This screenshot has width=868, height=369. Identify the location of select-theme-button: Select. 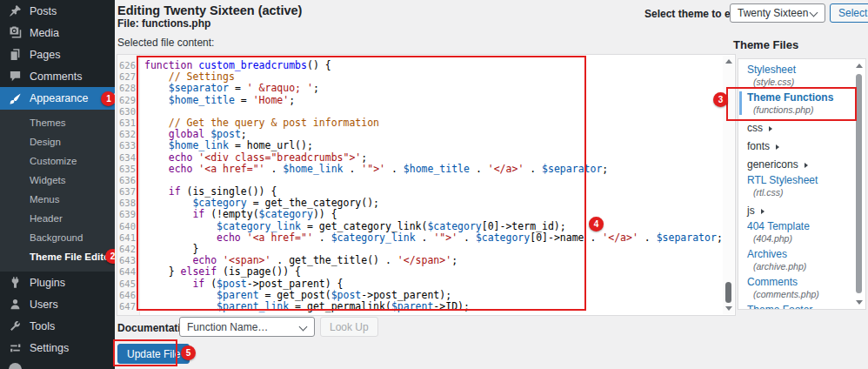
(849, 13).